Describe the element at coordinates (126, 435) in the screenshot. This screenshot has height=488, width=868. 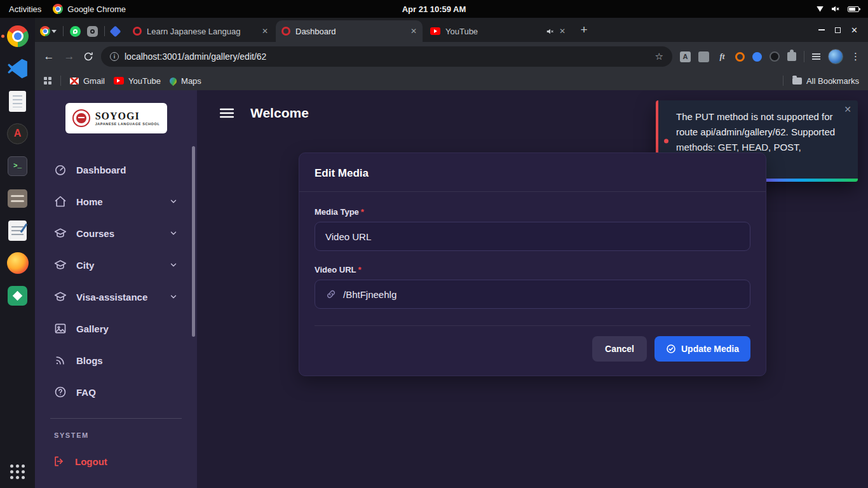
I see `system-section-label: SYSTEM` at that location.